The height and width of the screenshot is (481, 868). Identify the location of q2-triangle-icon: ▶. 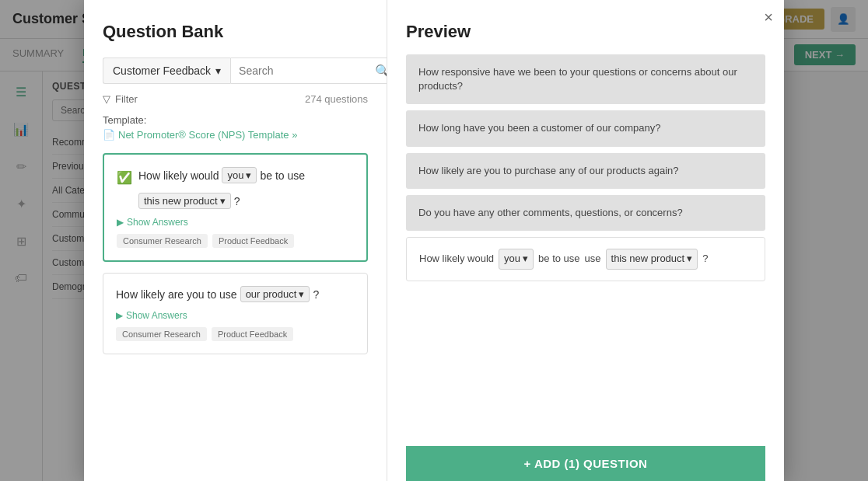
(120, 315).